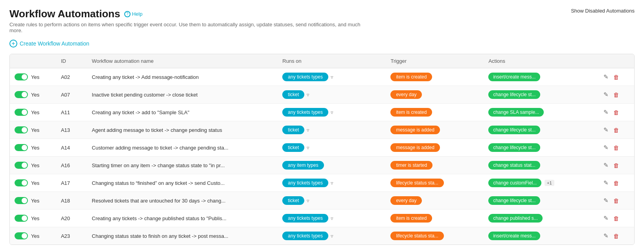 The height and width of the screenshot is (250, 644). Describe the element at coordinates (322, 61) in the screenshot. I see `table-header: ID Workflow automation name Runs on Trig…` at that location.